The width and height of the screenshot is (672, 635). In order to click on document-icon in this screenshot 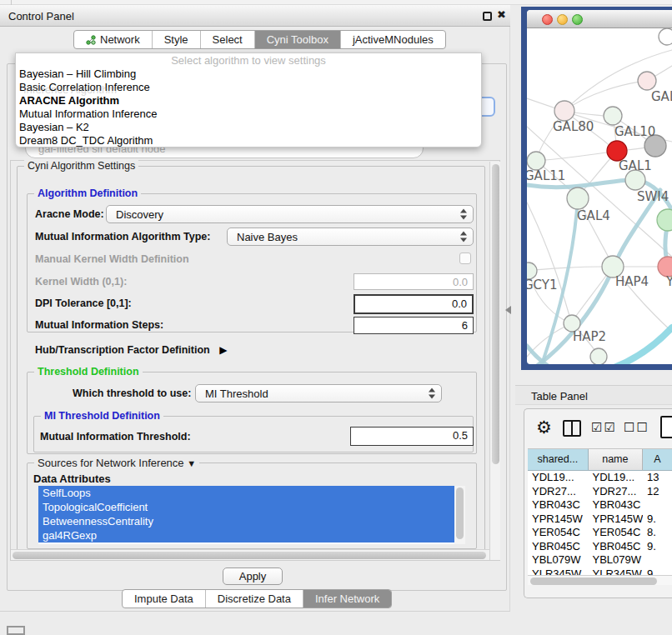, I will do `click(666, 427)`.